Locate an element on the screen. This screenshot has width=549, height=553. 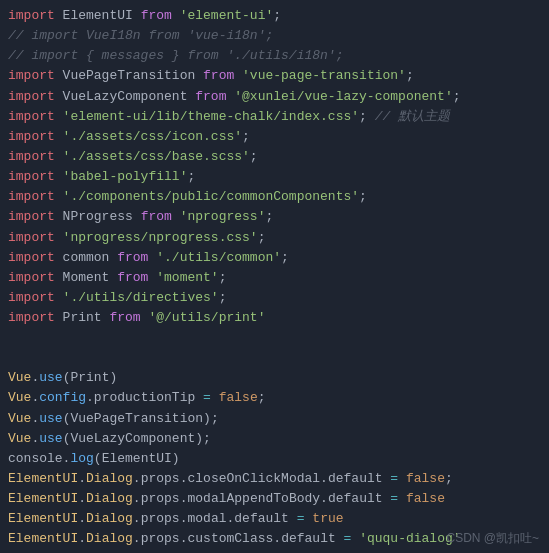
line-22: console.log(ElementUI) is located at coordinates (274, 459).